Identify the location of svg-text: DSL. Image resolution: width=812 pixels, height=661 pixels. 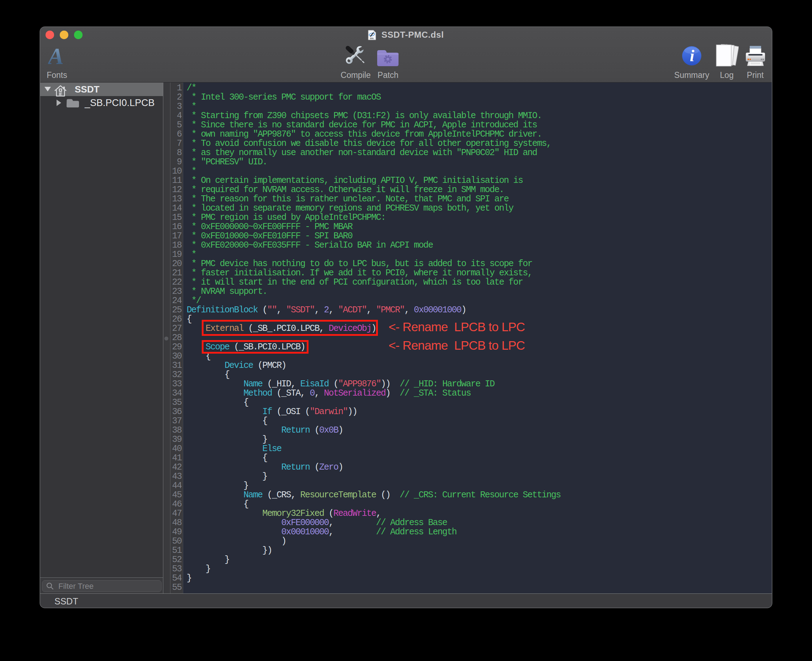
(372, 38).